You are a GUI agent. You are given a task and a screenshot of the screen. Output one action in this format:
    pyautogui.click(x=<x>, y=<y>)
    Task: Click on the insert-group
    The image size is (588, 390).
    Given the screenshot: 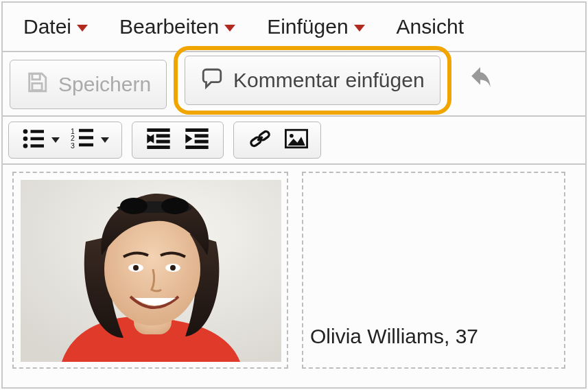 What is the action you would take?
    pyautogui.click(x=277, y=140)
    